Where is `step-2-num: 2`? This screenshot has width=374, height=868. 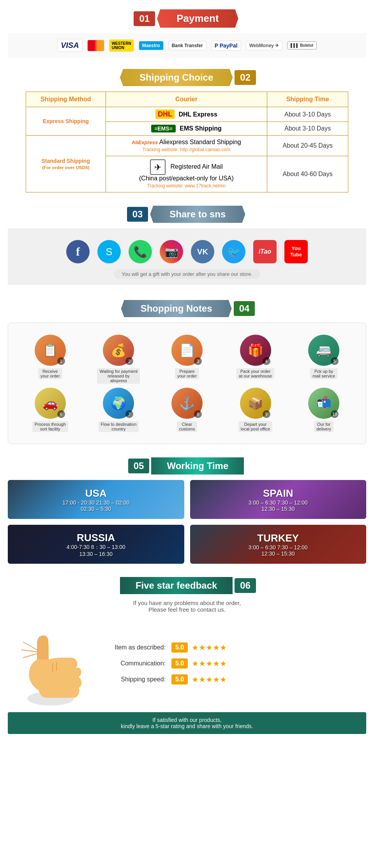
step-2-num: 2 is located at coordinates (129, 361).